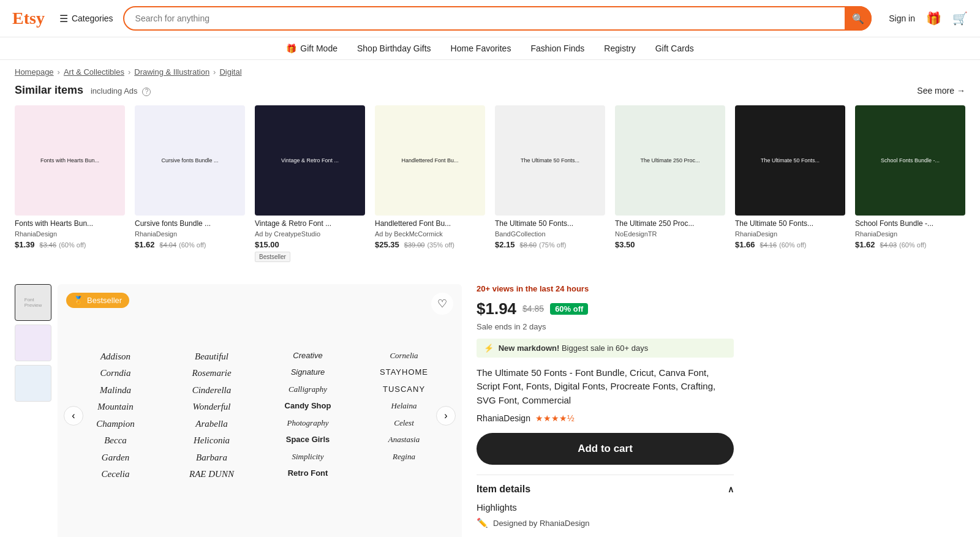 The image size is (980, 537). Describe the element at coordinates (605, 449) in the screenshot. I see `add-to-cart-button: Add to cart` at that location.